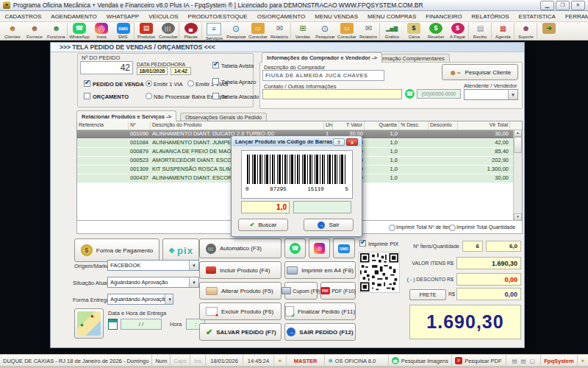 The image size is (588, 368). Describe the element at coordinates (240, 291) in the screenshot. I see `alterar-produto-button: Alterar Produto (F5)` at that location.